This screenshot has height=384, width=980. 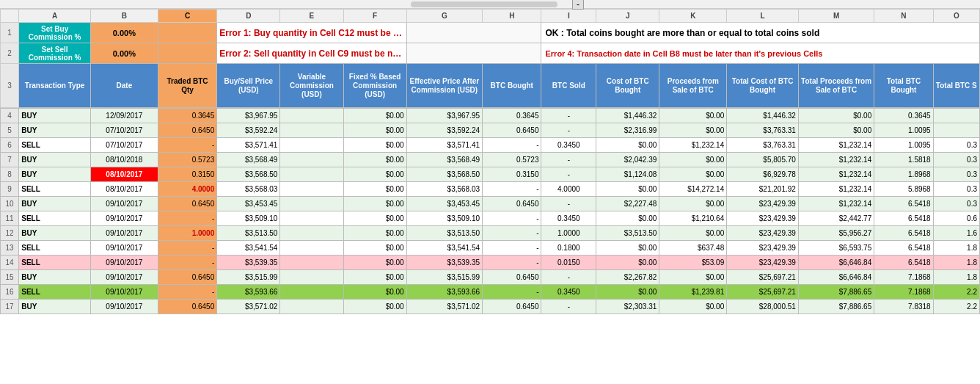 What do you see at coordinates (187, 233) in the screenshot?
I see `cell-qty: 1.0000` at bounding box center [187, 233].